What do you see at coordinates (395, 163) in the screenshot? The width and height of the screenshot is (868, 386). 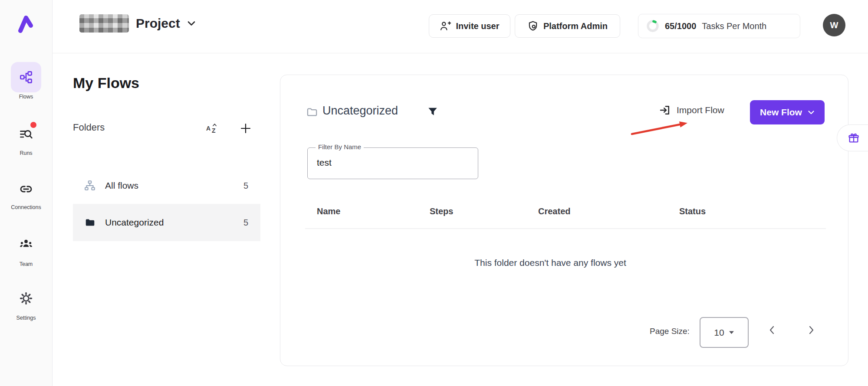 I see `filter-by-name-input` at bounding box center [395, 163].